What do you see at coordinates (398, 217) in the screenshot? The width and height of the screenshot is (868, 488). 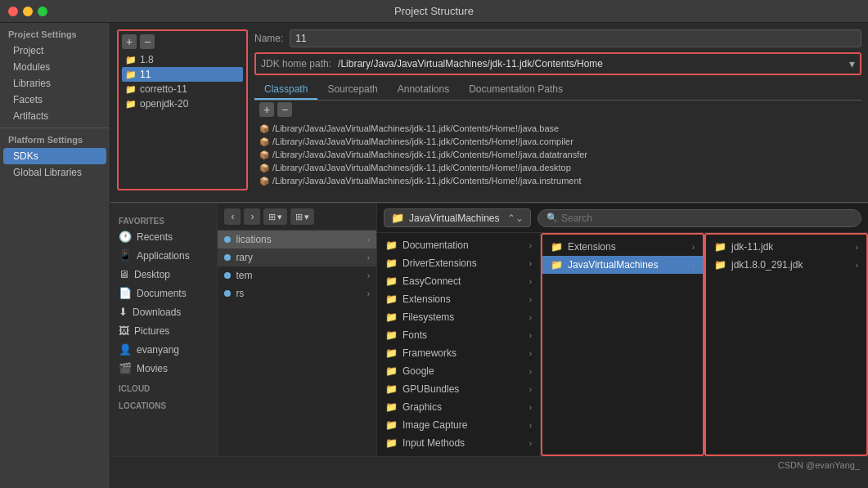 I see `location-folder-icon: 📁` at bounding box center [398, 217].